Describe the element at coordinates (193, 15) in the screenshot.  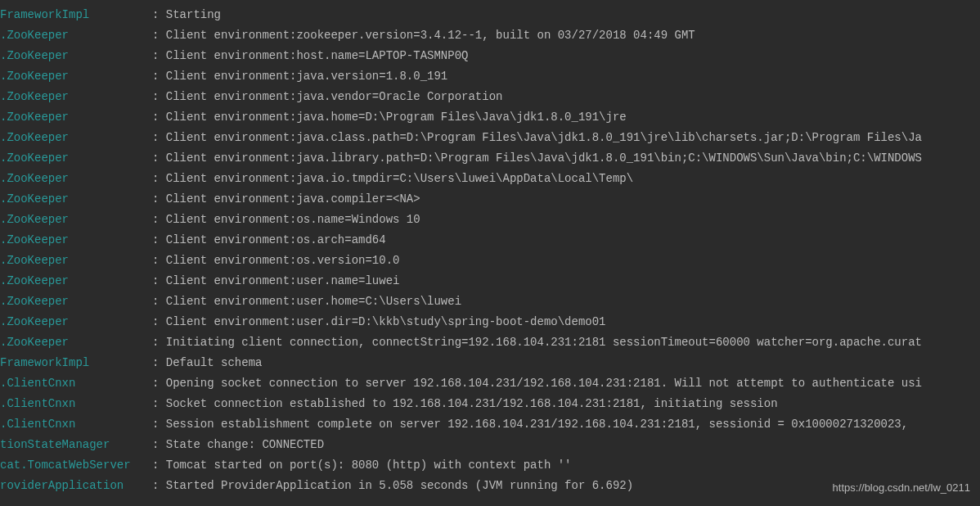
I see `log-message: Starting` at that location.